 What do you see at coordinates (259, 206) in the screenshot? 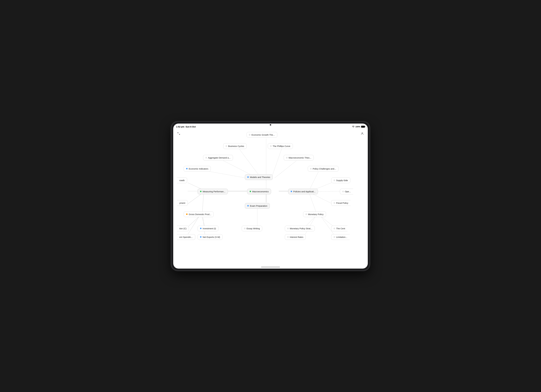
I see `node-label: Exam Preparation` at bounding box center [259, 206].